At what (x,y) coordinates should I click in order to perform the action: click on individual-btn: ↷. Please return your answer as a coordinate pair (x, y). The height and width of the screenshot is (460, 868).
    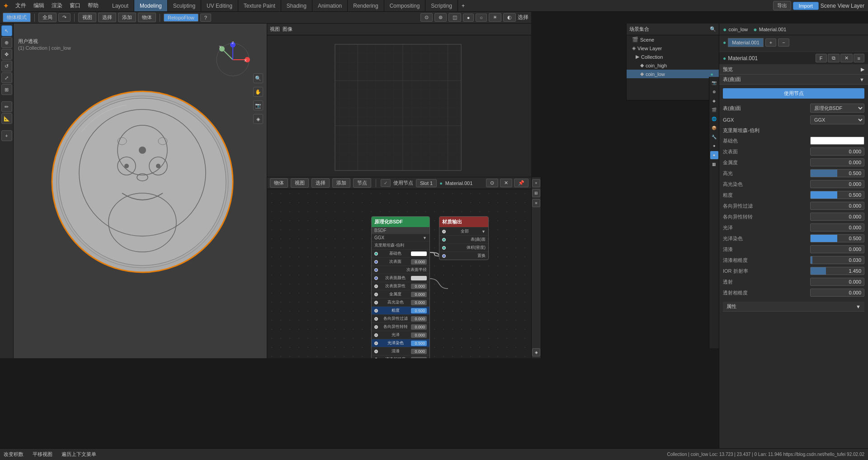
    Looking at the image, I should click on (64, 17).